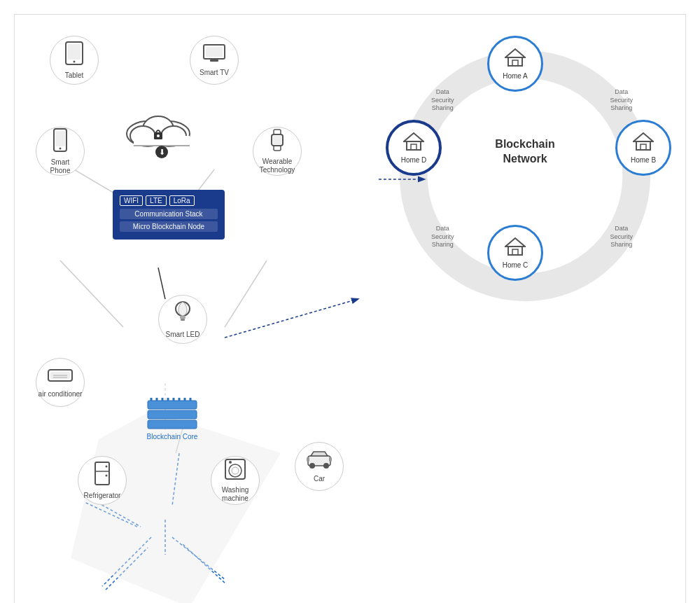 This screenshot has width=700, height=603. What do you see at coordinates (643, 143) in the screenshot?
I see `home-b-icon` at bounding box center [643, 143].